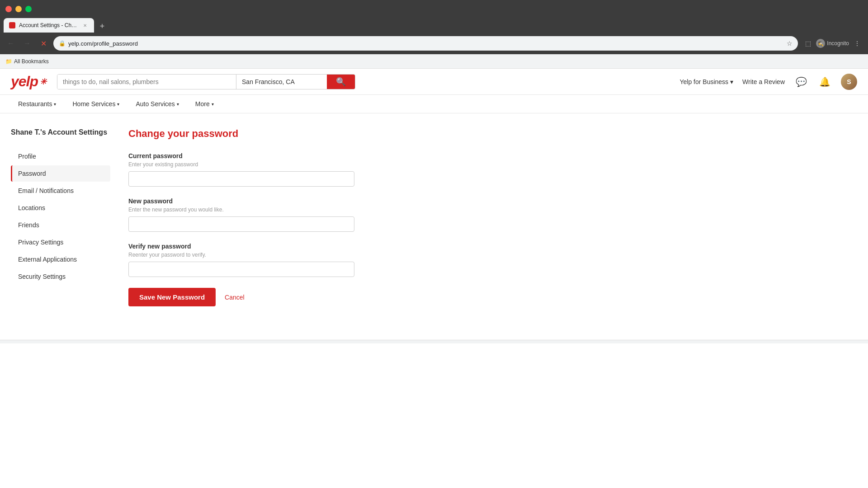  Describe the element at coordinates (85, 25) in the screenshot. I see `tab-close-button: ✕` at that location.